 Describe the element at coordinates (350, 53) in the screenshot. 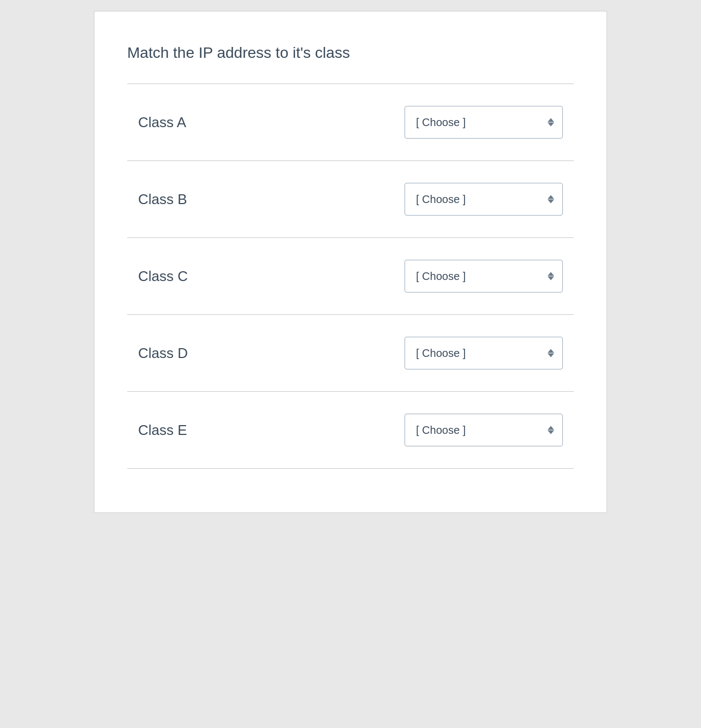

I see `question-title: Match the IP address to it's class` at that location.